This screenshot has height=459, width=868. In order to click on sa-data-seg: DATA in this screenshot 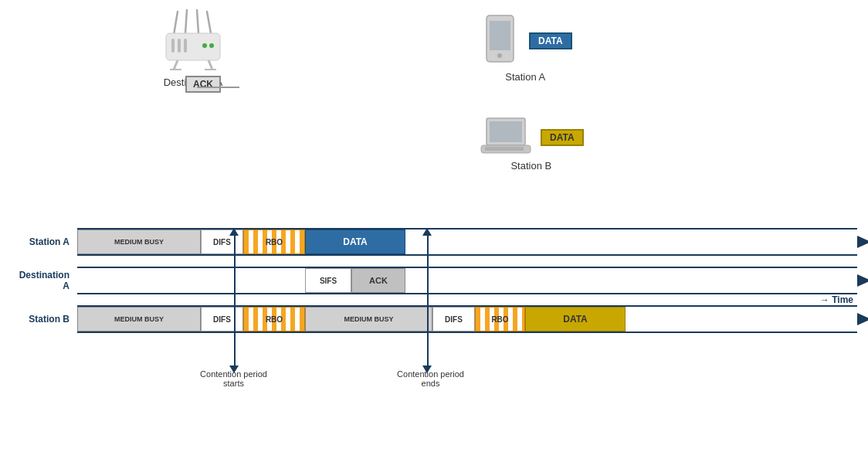, I will do `click(355, 242)`.